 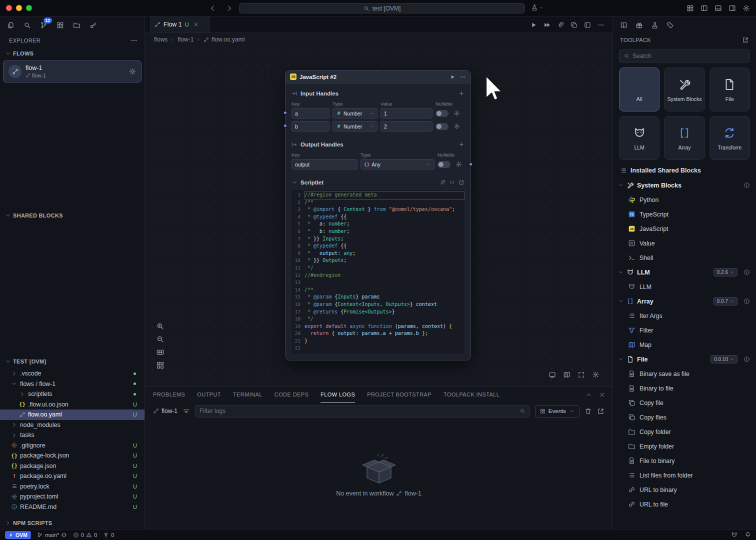 I want to click on toolpack-tile-system-blocks: System Blocks, so click(x=684, y=90).